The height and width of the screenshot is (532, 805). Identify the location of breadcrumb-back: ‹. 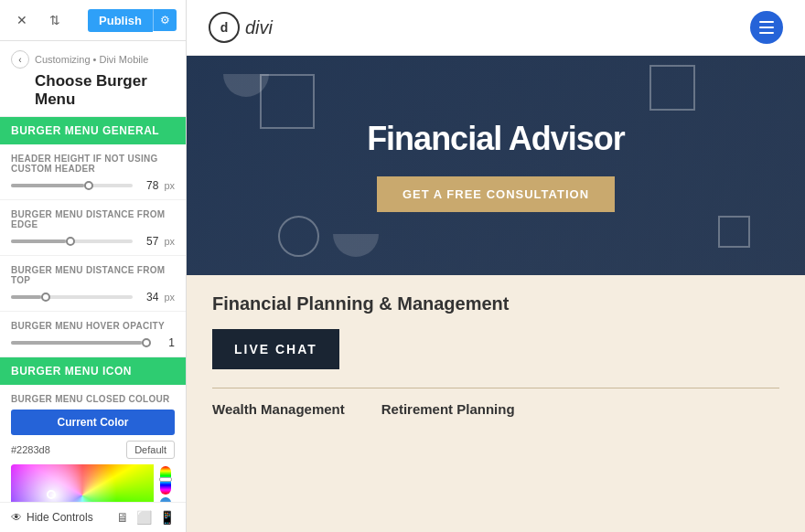
(20, 59).